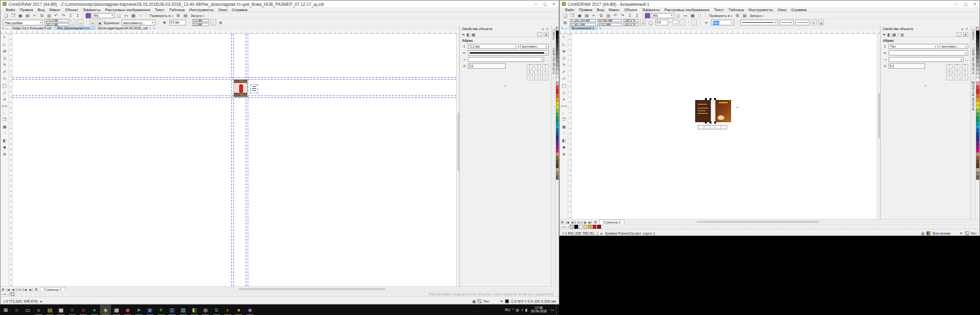 Image resolution: width=980 pixels, height=315 pixels. Describe the element at coordinates (312, 289) in the screenshot. I see `horizontal-scrollbar` at that location.